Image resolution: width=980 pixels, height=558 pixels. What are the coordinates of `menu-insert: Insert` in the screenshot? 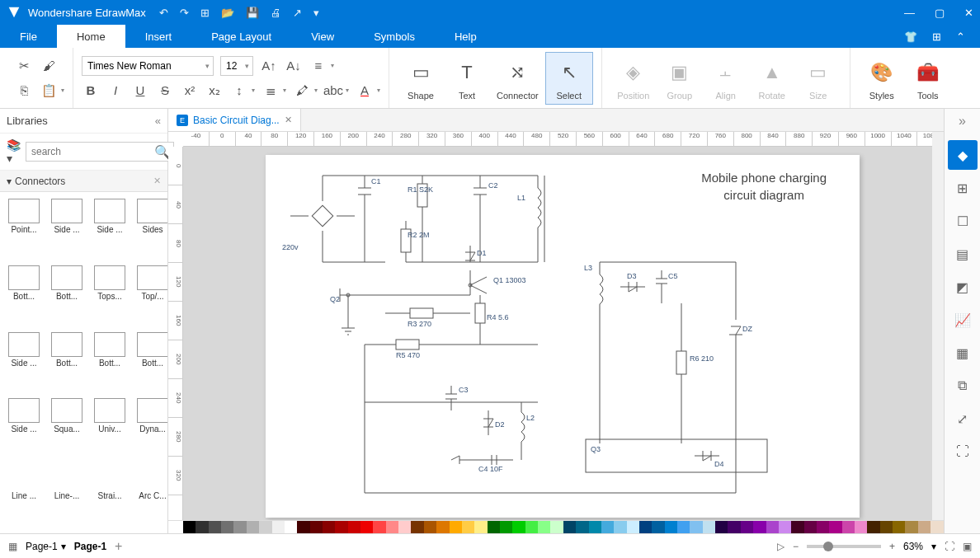 It's located at (158, 36).